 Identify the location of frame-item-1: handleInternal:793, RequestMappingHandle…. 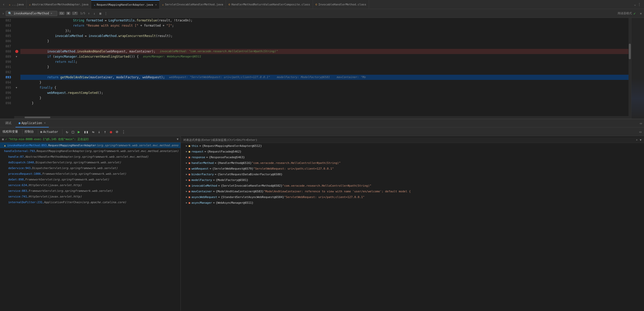
(90, 151).